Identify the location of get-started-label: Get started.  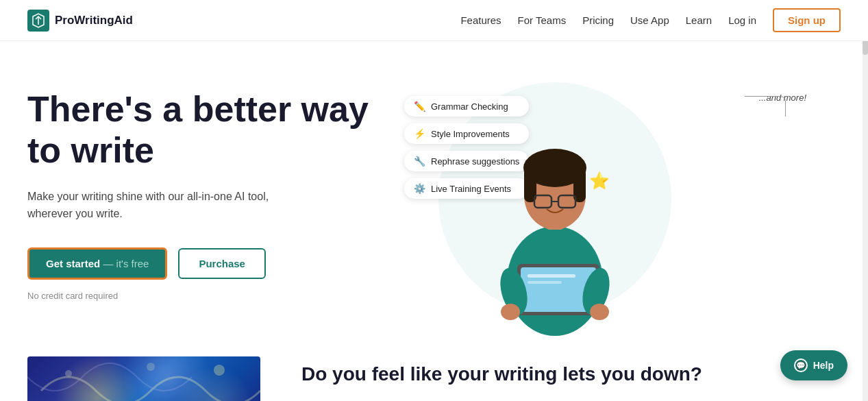
(73, 263).